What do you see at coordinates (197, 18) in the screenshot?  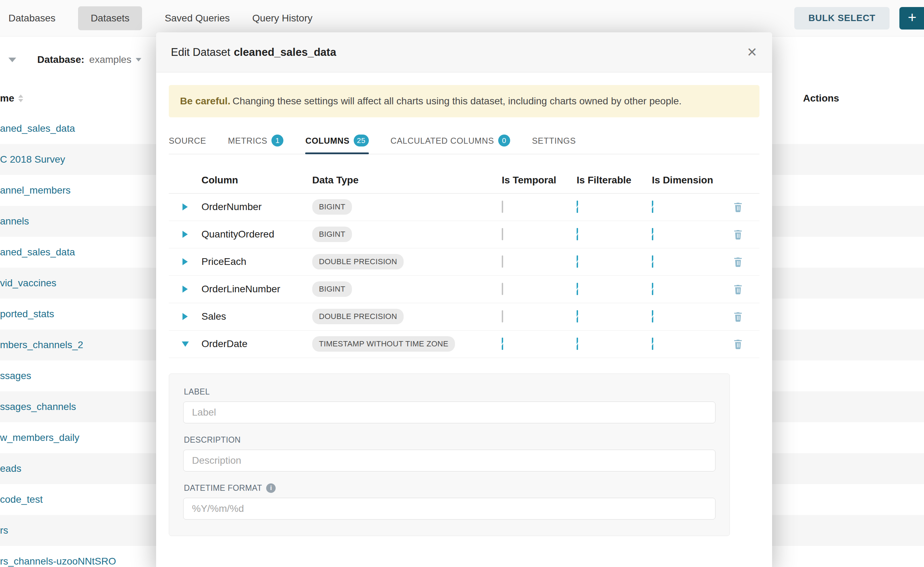 I see `topnav-item-saved-queries: Saved Queries` at bounding box center [197, 18].